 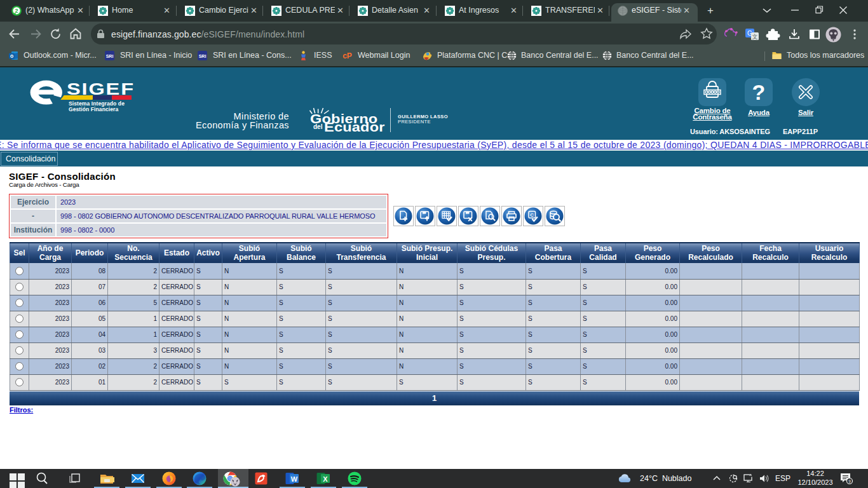 What do you see at coordinates (347, 56) in the screenshot?
I see `svg-text: cP` at bounding box center [347, 56].